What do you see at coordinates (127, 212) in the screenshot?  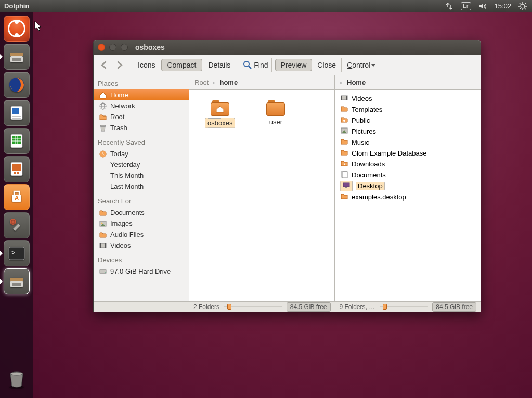 I see `sidebar-item-label: Documents` at bounding box center [127, 212].